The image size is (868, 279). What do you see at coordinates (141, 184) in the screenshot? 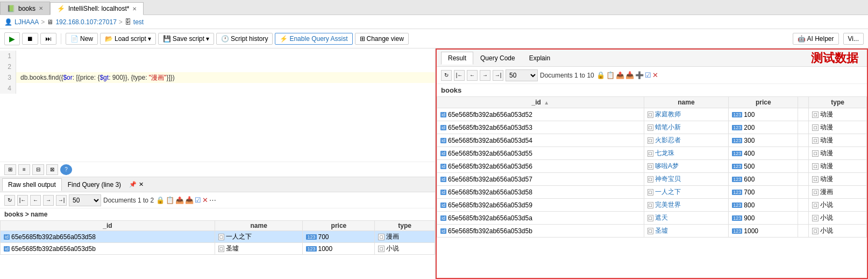
I see `close-bottom-icon: ✕` at bounding box center [141, 184].